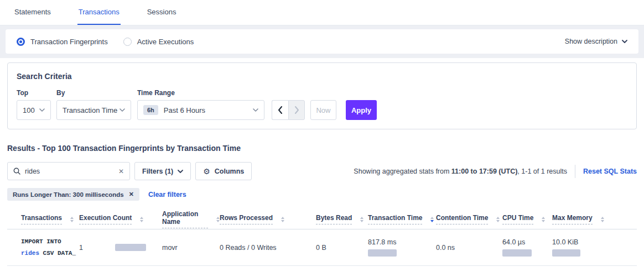 This screenshot has width=644, height=277. I want to click on time-range-label: Time Range, so click(205, 93).